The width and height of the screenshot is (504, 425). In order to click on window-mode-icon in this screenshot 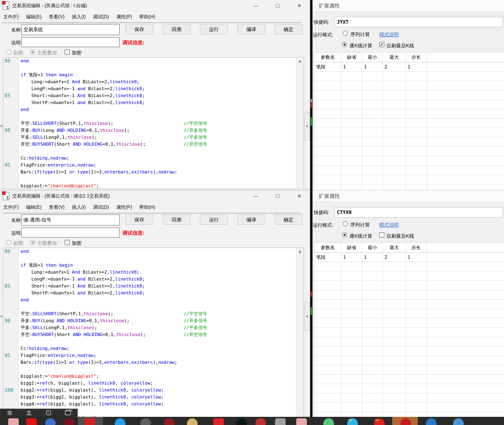, I will do `click(68, 413)`.